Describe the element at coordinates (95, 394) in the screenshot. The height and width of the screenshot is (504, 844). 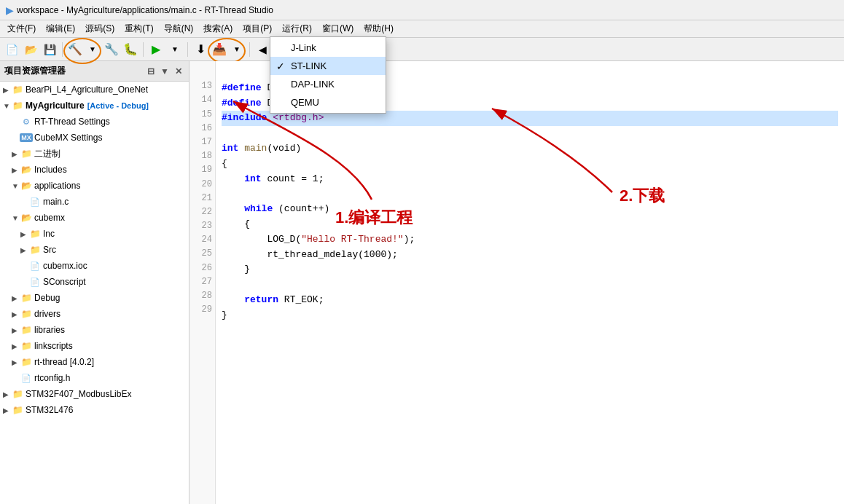
I see `tree-item-stm32f407: ▶ 📁 STM32F407_ModbusLibEx` at that location.